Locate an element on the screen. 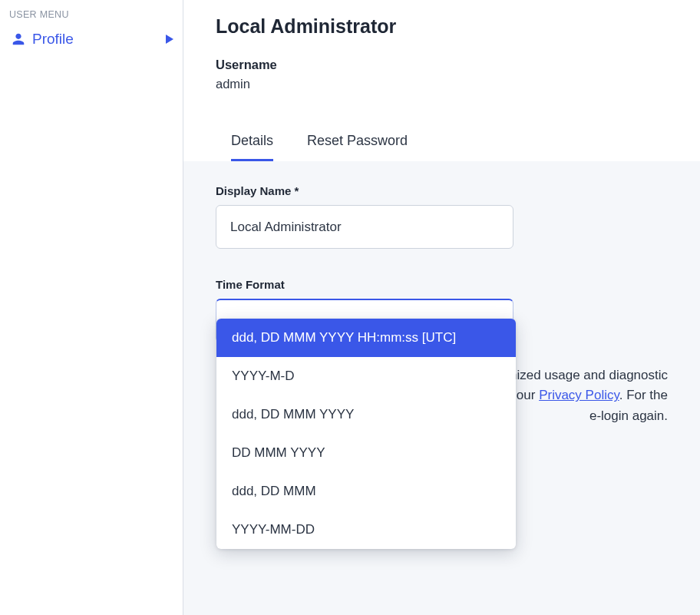 This screenshot has width=700, height=615. sidebar-item-profile: Profile is located at coordinates (91, 40).